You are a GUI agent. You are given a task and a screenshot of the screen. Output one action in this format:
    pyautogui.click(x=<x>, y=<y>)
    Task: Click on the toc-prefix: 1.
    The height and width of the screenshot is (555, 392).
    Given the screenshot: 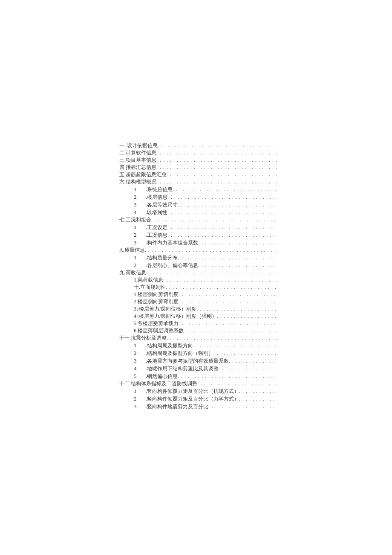 What is the action you would take?
    pyautogui.click(x=135, y=294)
    